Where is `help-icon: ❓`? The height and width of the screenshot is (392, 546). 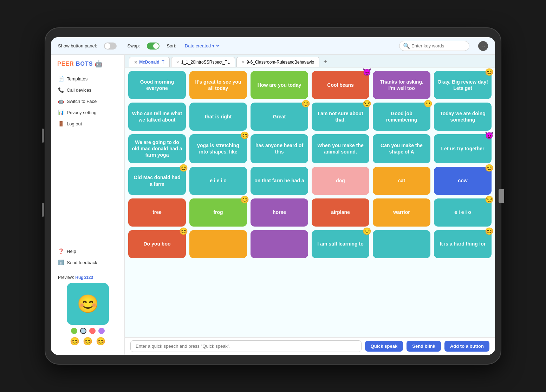 help-icon: ❓ is located at coordinates (61, 251).